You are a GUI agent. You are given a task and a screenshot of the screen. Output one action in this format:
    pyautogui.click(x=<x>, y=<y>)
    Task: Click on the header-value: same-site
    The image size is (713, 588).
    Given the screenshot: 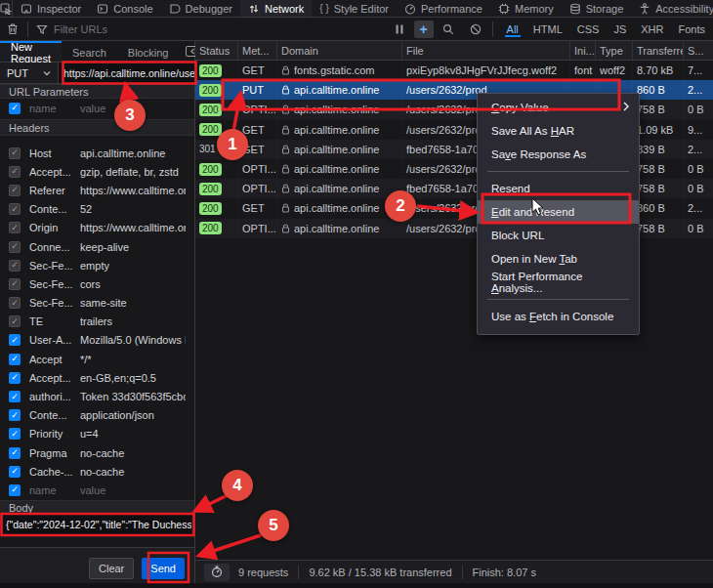 What is the action you would take?
    pyautogui.click(x=133, y=303)
    